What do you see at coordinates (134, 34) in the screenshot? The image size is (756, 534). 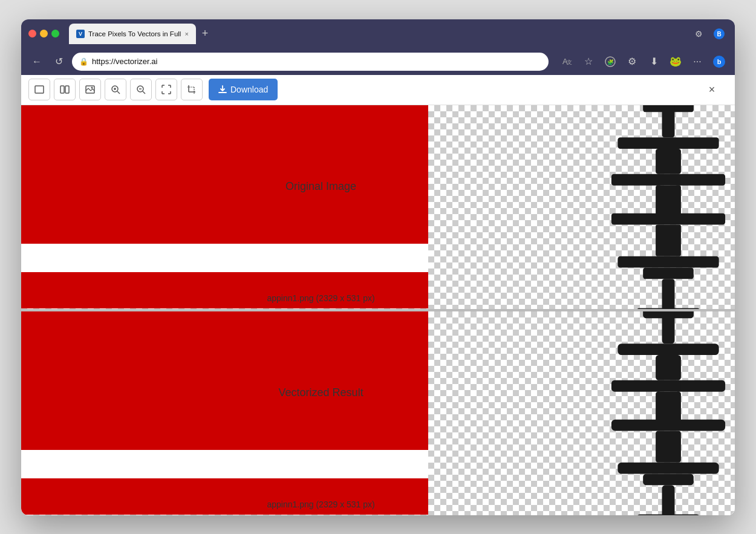 I see `tab-title: Trace Pixels To Vectors in Full` at bounding box center [134, 34].